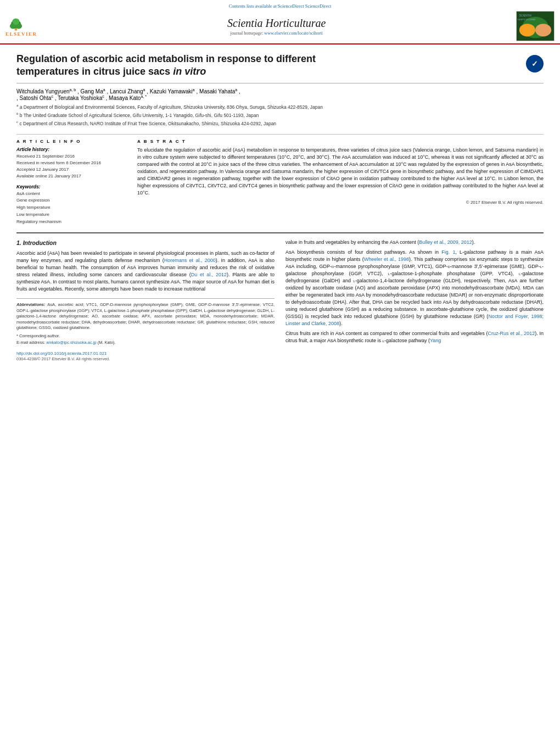  I want to click on journal-header-main: ELSEVIER Scientia Horticulturae journal …, so click(280, 26).